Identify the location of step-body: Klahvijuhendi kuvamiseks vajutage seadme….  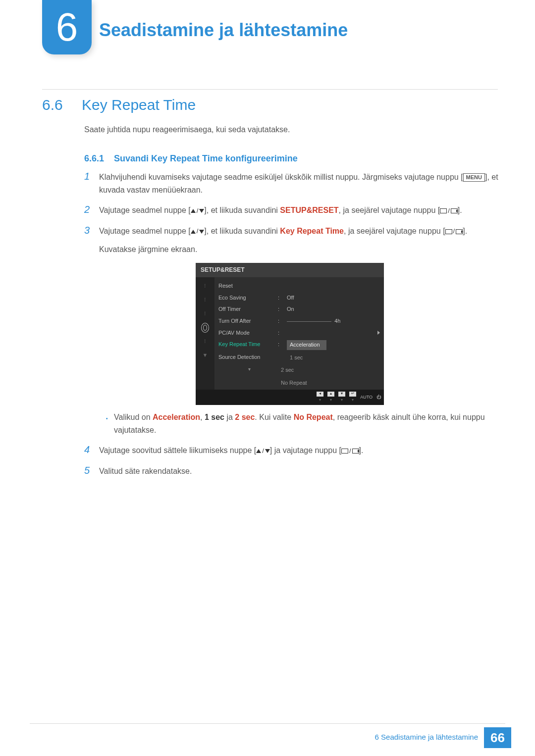
(300, 183).